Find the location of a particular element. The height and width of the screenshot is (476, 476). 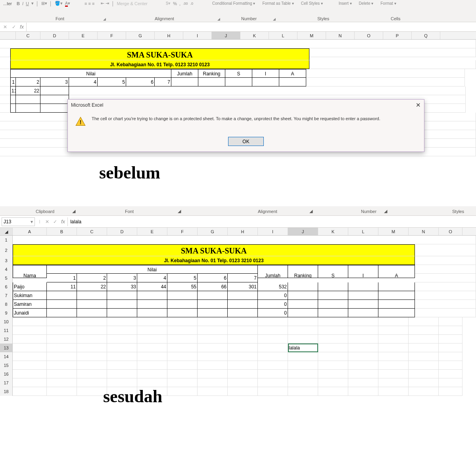

insert-cells-button: Insert ▾ is located at coordinates (345, 3).